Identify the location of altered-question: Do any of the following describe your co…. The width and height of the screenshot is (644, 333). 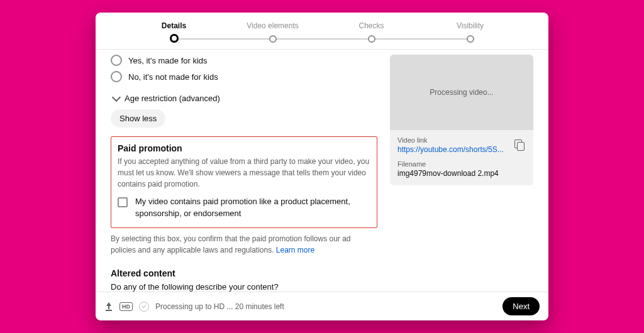
(244, 287).